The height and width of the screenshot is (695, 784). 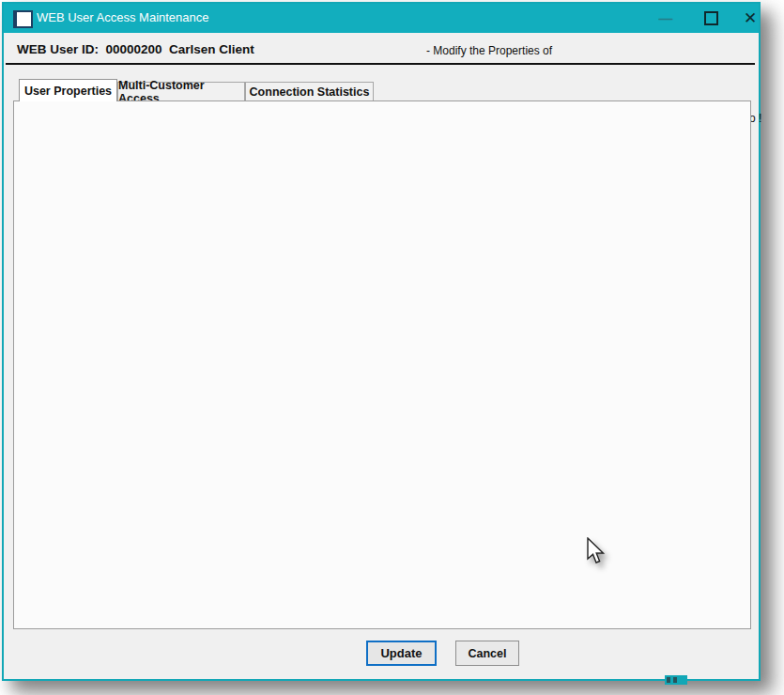 What do you see at coordinates (68, 90) in the screenshot?
I see `tab-user-properties: User Properties` at bounding box center [68, 90].